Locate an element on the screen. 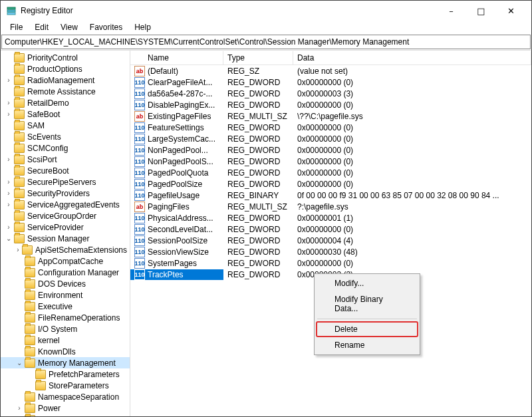  tree-item: ›ScsiPort is located at coordinates (65, 160).